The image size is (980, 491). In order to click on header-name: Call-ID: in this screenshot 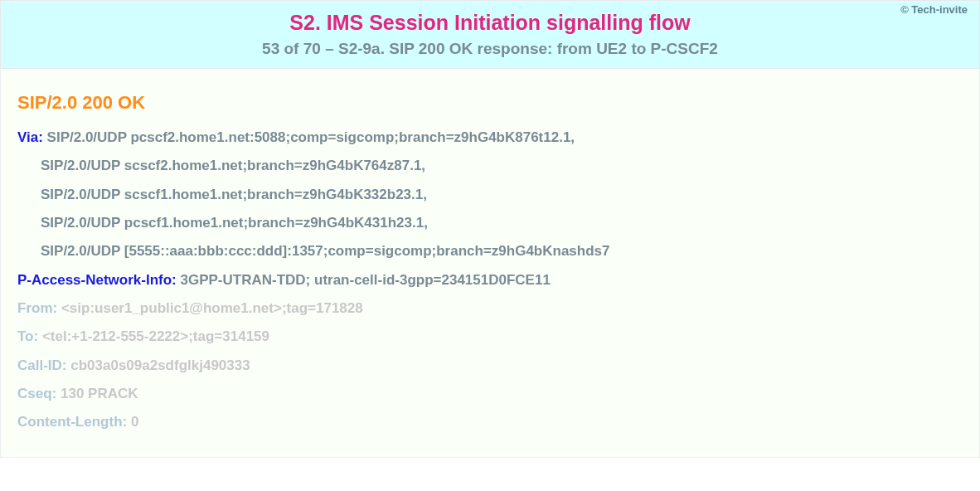, I will do `click(44, 365)`.